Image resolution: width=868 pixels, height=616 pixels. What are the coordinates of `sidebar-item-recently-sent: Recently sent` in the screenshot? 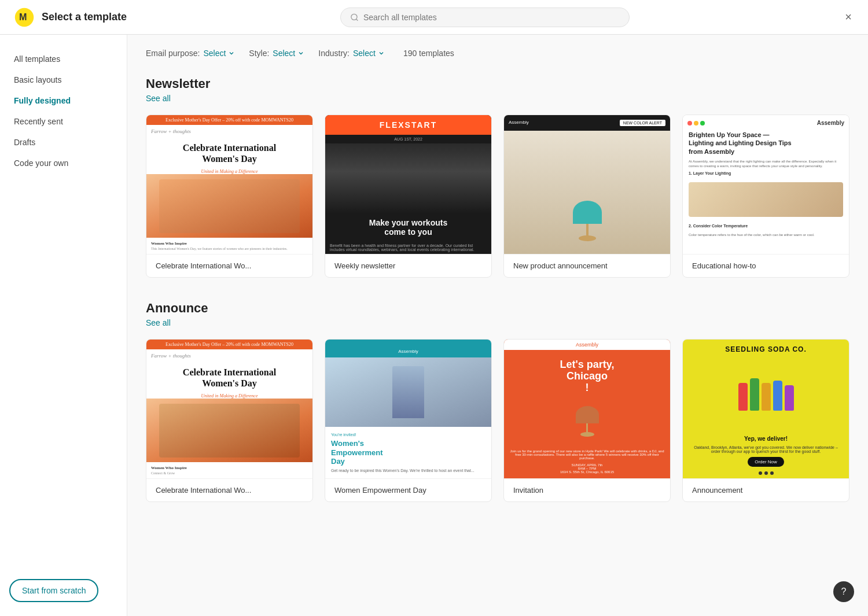 It's located at (64, 121).